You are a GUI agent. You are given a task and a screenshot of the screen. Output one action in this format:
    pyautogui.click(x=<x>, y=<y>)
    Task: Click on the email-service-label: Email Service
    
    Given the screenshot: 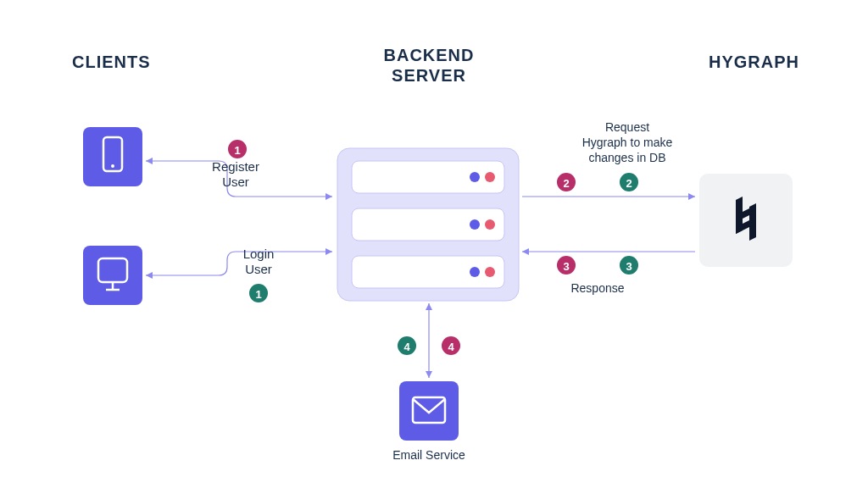 What is the action you would take?
    pyautogui.click(x=429, y=455)
    